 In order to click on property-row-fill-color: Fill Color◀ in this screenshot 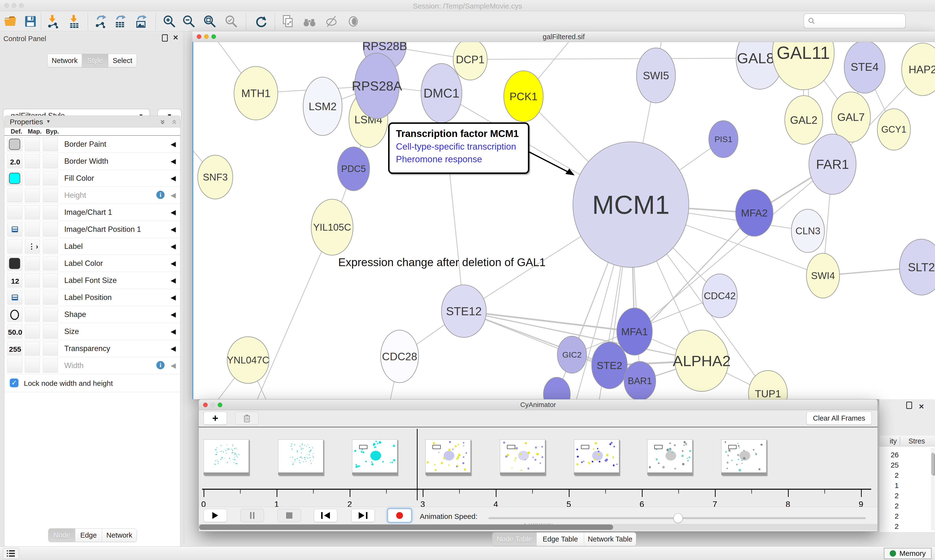, I will do `click(92, 178)`.